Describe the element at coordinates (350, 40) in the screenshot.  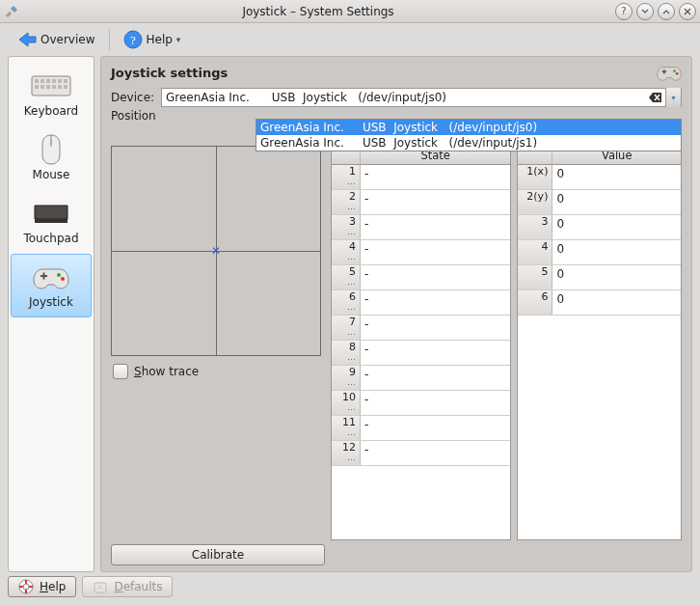
I see `main-toolbar: Overview ? Help ▾` at that location.